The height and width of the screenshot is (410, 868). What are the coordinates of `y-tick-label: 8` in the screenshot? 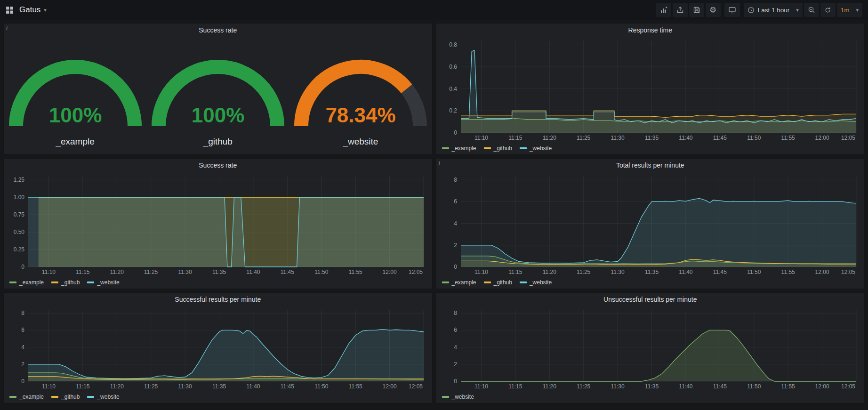 It's located at (23, 313).